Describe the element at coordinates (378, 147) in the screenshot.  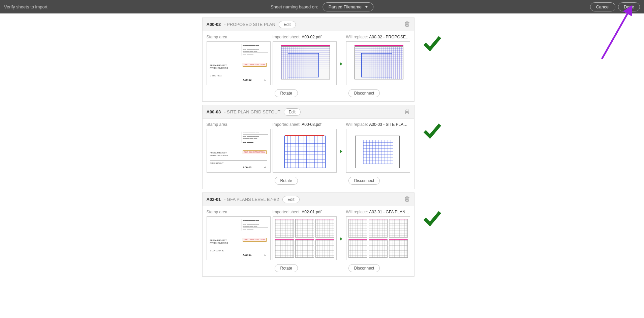
I see `replace-column: Will replace: A00-03 - SITE PLA…` at that location.